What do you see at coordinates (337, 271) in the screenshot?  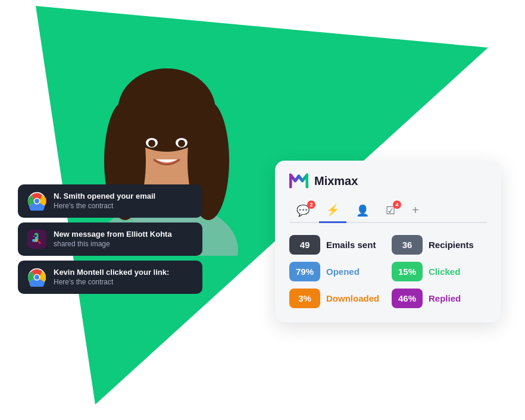 I see `stat-opened: 79% Opened` at bounding box center [337, 271].